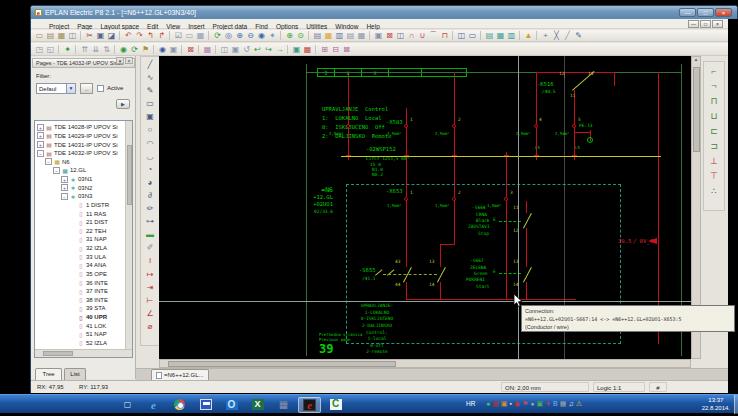 Image resolution: width=738 pixels, height=416 pixels. What do you see at coordinates (714, 116) in the screenshot?
I see `connection-tool-icon: ⊔` at bounding box center [714, 116].